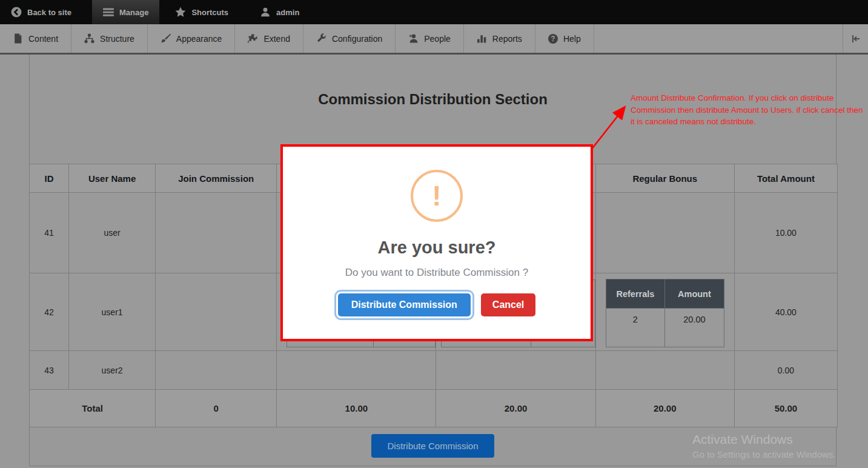 The height and width of the screenshot is (468, 868). What do you see at coordinates (786, 409) in the screenshot?
I see `total-amount: 50.00` at bounding box center [786, 409].